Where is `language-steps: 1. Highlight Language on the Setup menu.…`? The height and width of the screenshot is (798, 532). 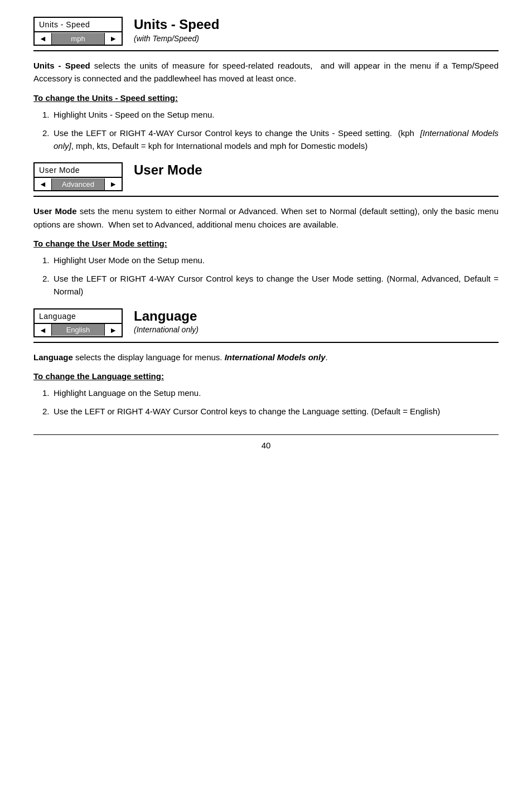 language-steps: 1. Highlight Language on the Setup menu.… is located at coordinates (266, 403).